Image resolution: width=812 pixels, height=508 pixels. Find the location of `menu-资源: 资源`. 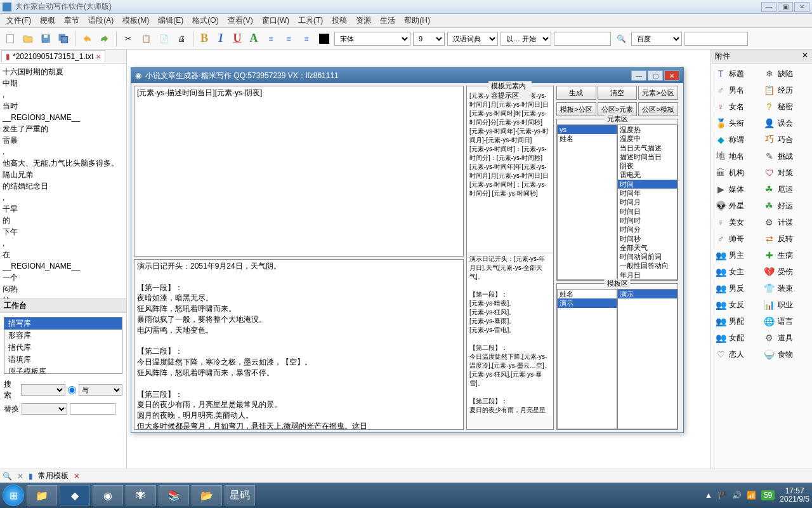

menu-资源: 资源 is located at coordinates (363, 20).